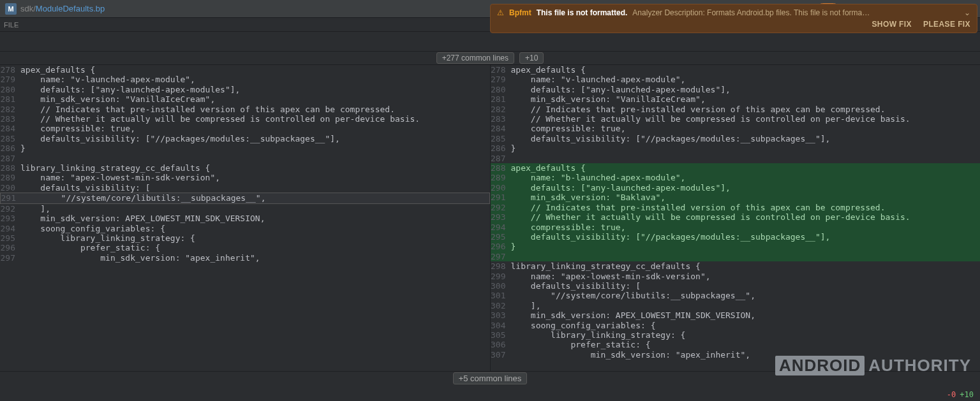 The width and height of the screenshot is (980, 401). I want to click on lines-added-bottom: +10, so click(967, 395).